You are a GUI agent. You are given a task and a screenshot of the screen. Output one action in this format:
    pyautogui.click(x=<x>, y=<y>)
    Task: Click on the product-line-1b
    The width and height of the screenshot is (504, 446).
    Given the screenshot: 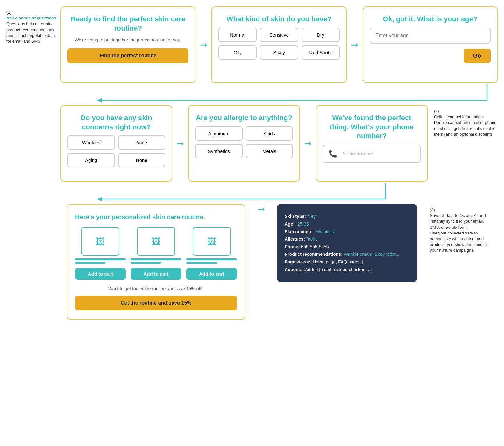 What is the action you would take?
    pyautogui.click(x=90, y=263)
    